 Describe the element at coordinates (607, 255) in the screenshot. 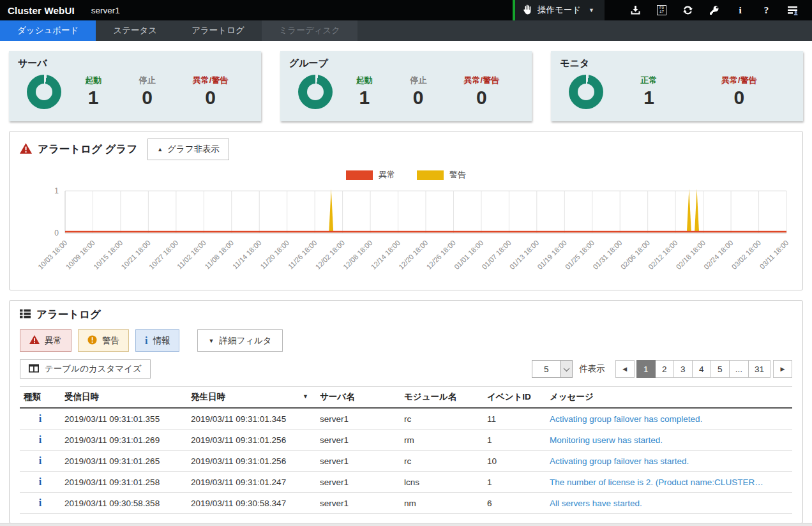

I see `svg-text: 01/31 18:00` at that location.